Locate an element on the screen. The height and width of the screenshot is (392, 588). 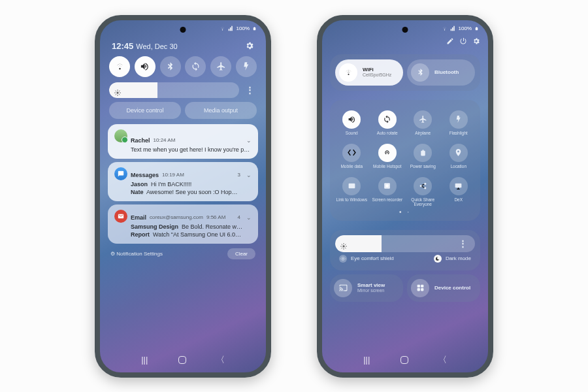
notification-card: Rachel 10:24 AM ⌄ Text me when you get h… is located at coordinates (183, 141).